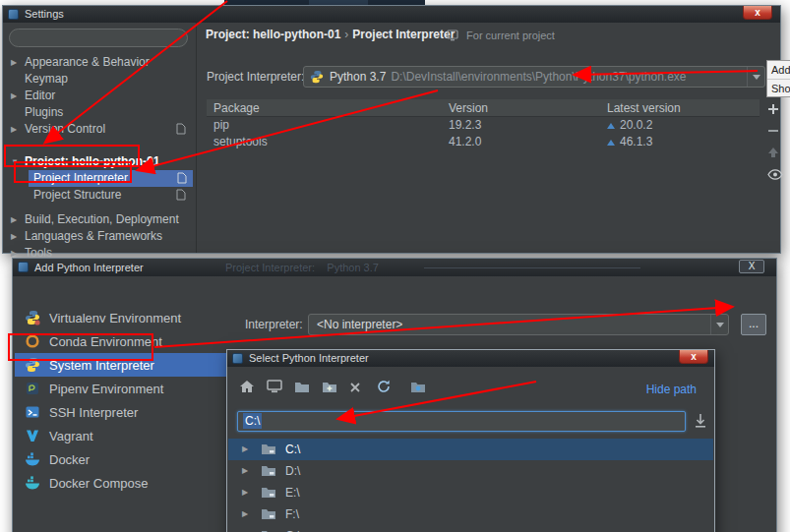 The height and width of the screenshot is (532, 790). What do you see at coordinates (470, 493) in the screenshot?
I see `tree-row-drive-e: ▶E:\` at bounding box center [470, 493].